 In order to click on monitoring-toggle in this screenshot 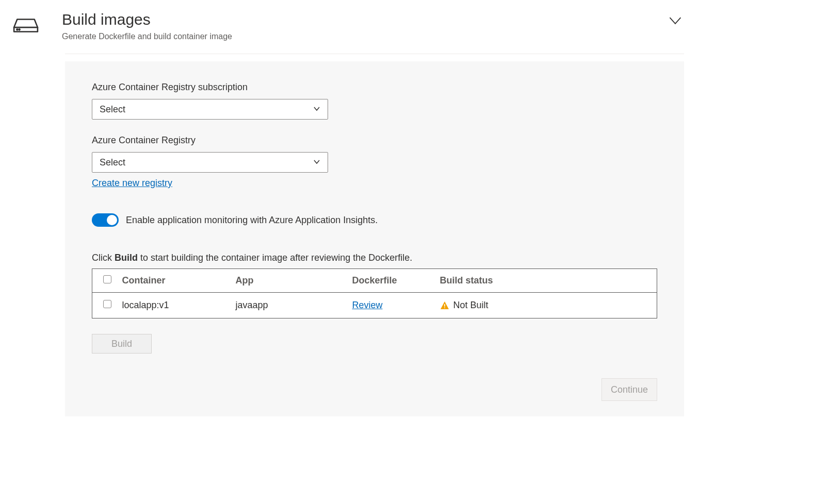, I will do `click(105, 220)`.